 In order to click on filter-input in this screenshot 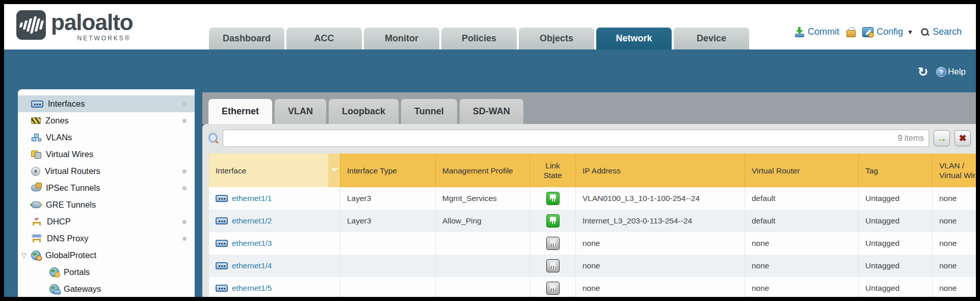, I will do `click(576, 138)`.